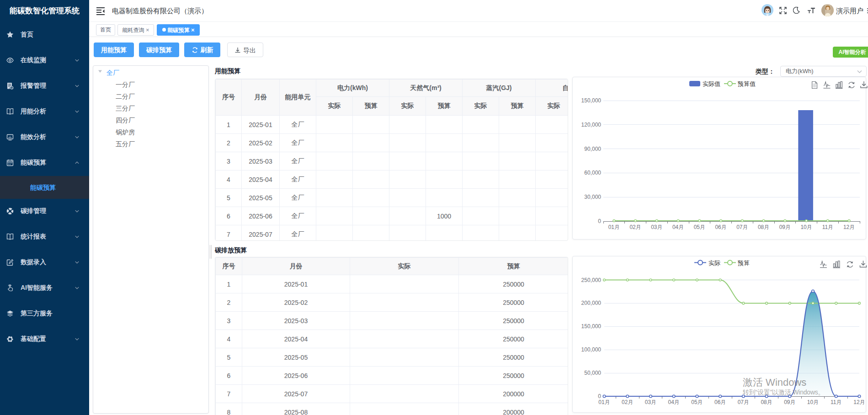 The height and width of the screenshot is (415, 868). Describe the element at coordinates (592, 173) in the screenshot. I see `svg-text: 60,000` at that location.